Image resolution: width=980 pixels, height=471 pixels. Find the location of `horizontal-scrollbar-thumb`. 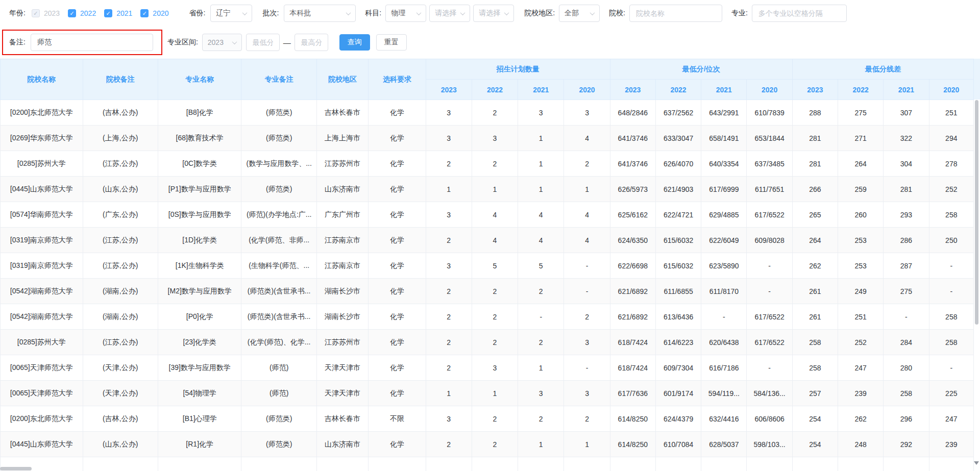

horizontal-scrollbar-thumb is located at coordinates (16, 468).